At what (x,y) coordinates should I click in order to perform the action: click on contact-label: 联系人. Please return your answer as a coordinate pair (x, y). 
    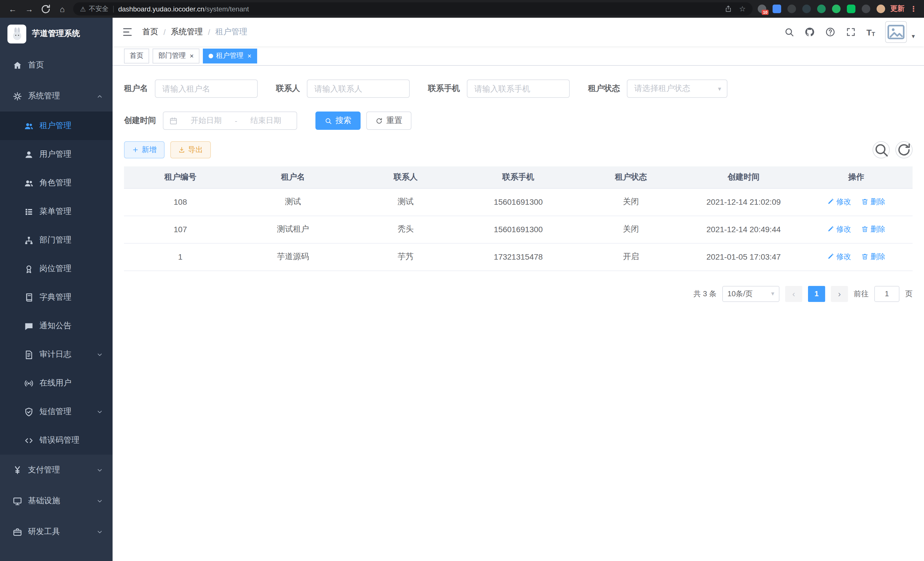
    Looking at the image, I should click on (288, 89).